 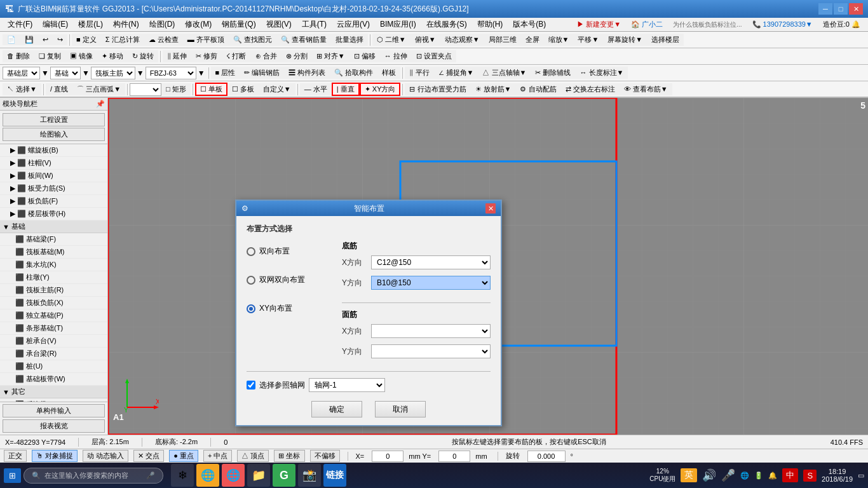 What do you see at coordinates (53, 214) in the screenshot?
I see `sidebar-item-floor-band: ▶ ⬛ 楼层板带(H)` at bounding box center [53, 214].